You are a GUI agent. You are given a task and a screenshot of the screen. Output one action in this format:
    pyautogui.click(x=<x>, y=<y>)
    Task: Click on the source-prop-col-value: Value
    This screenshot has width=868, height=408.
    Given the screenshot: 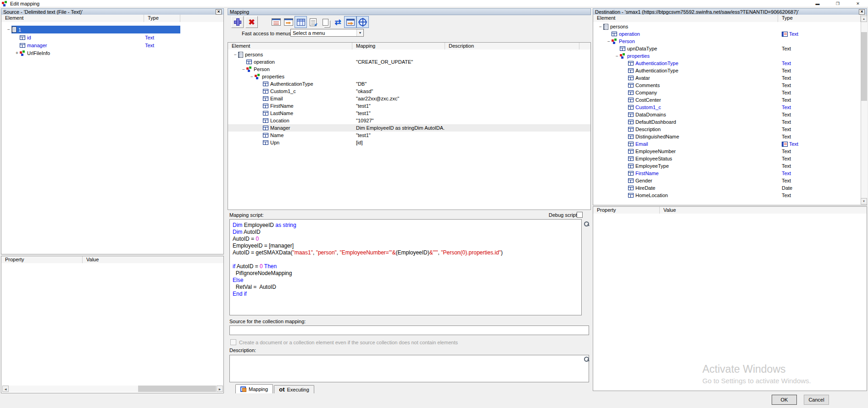 What is the action you would take?
    pyautogui.click(x=153, y=259)
    